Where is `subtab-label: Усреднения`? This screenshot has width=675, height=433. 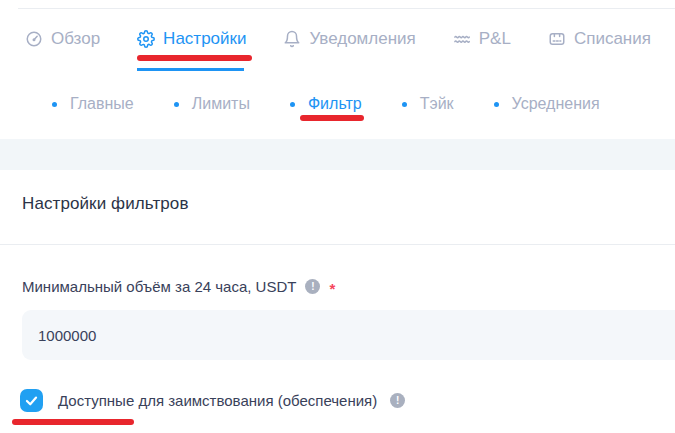 subtab-label: Усреднения is located at coordinates (556, 104).